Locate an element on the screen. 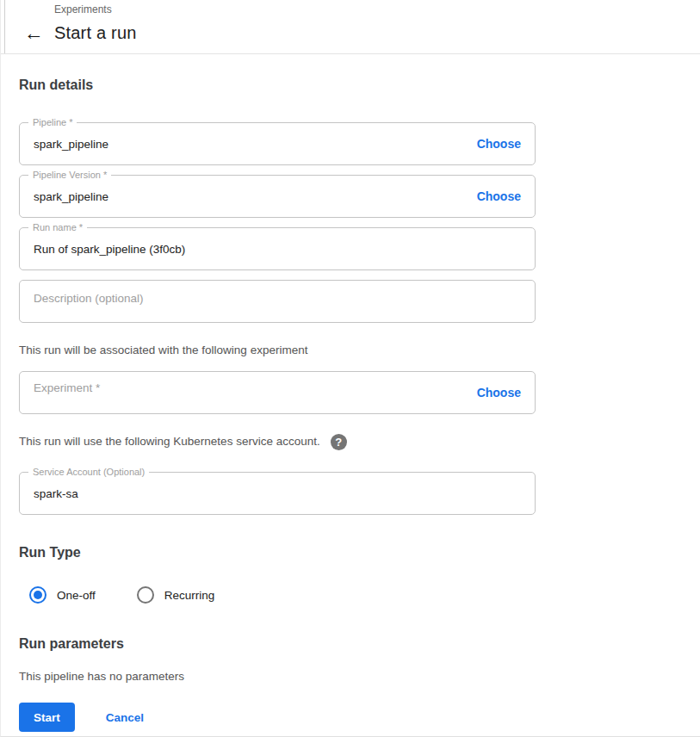 This screenshot has height=737, width=700. pipeline-input is located at coordinates (277, 144).